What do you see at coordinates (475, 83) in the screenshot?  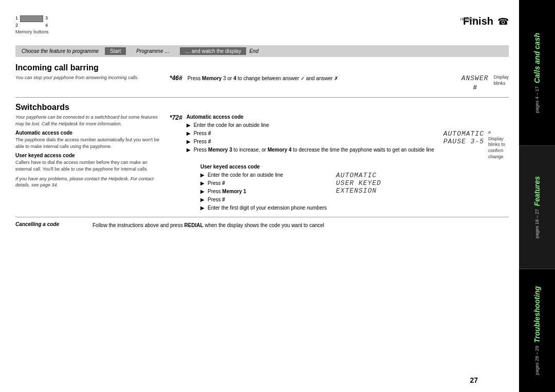 I see `incoming-display: ANSWER #` at bounding box center [475, 83].